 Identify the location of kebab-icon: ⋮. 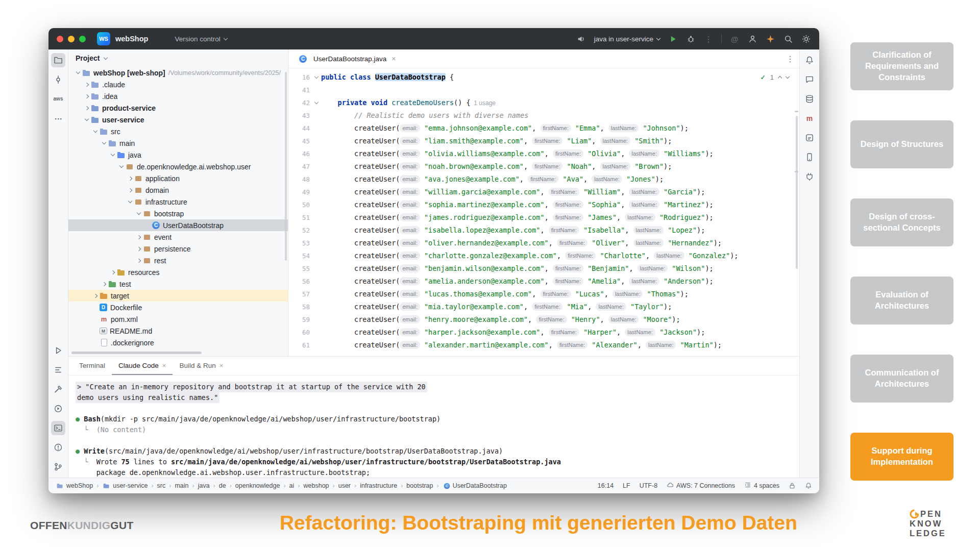
(708, 39).